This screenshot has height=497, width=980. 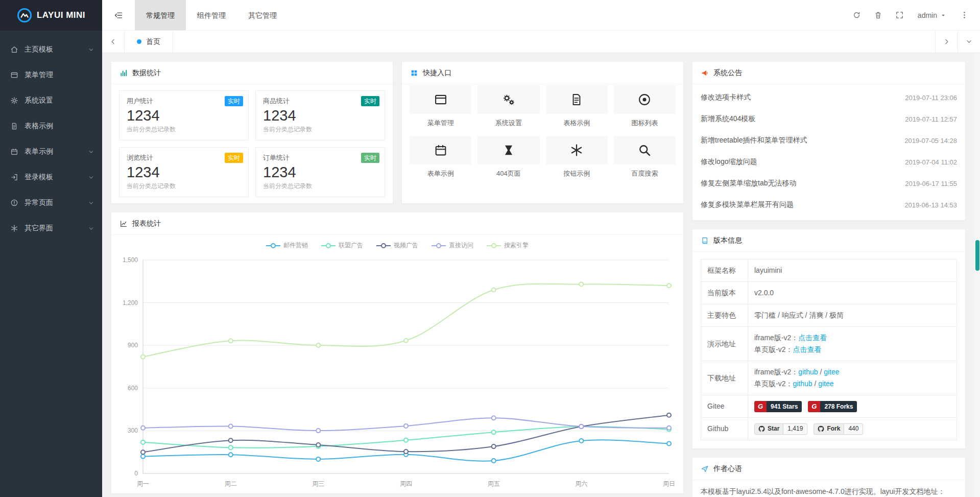 I want to click on announcement-item: 修复多模块菜单栏展开有问题 2019-06-13 14:53, so click(x=829, y=205).